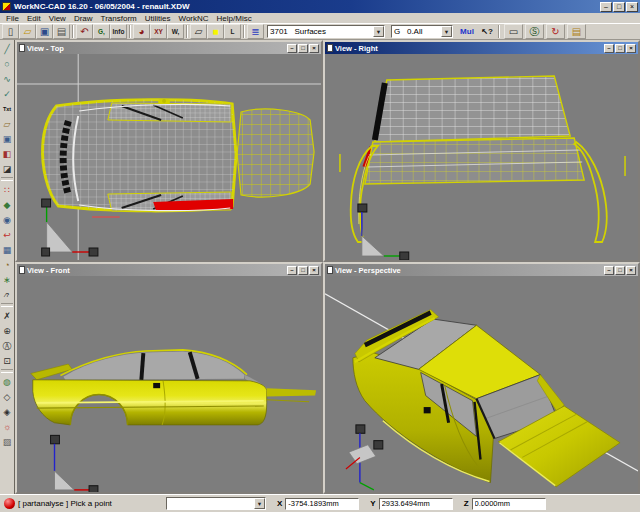 This screenshot has width=640, height=512. Describe the element at coordinates (7, 108) in the screenshot. I see `text-tool: Txt` at that location.